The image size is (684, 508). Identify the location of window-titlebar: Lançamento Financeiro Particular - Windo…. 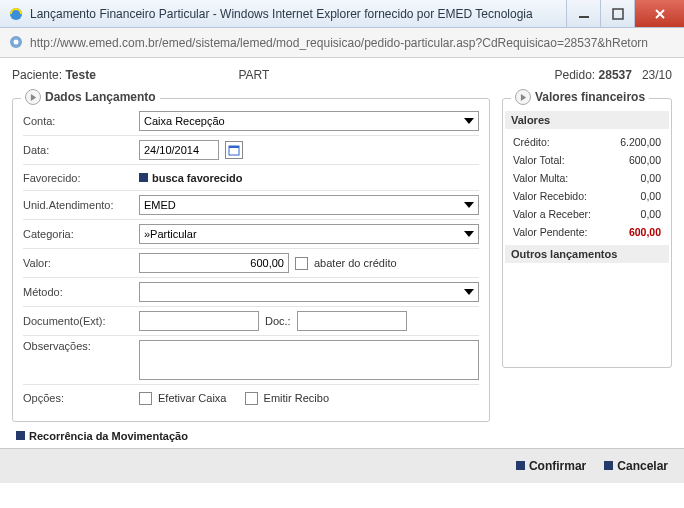
(342, 14).